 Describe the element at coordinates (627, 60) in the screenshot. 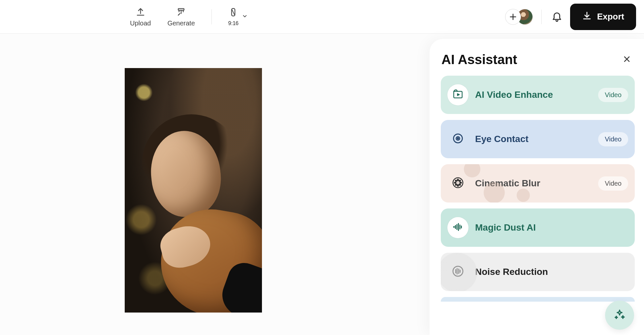

I see `close-panel-button` at that location.